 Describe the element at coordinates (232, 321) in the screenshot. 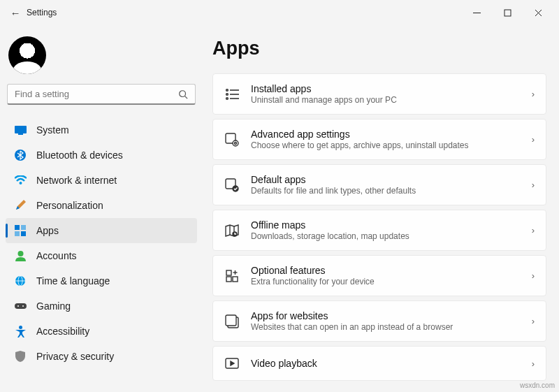

I see `windows-app-icon` at that location.